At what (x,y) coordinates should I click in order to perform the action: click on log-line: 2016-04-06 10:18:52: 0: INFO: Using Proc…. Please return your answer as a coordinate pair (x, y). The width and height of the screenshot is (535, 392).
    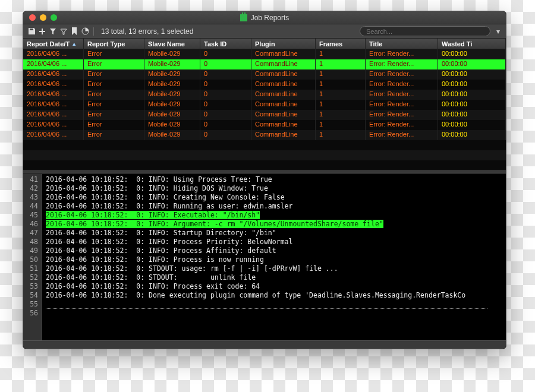
    Looking at the image, I should click on (276, 179).